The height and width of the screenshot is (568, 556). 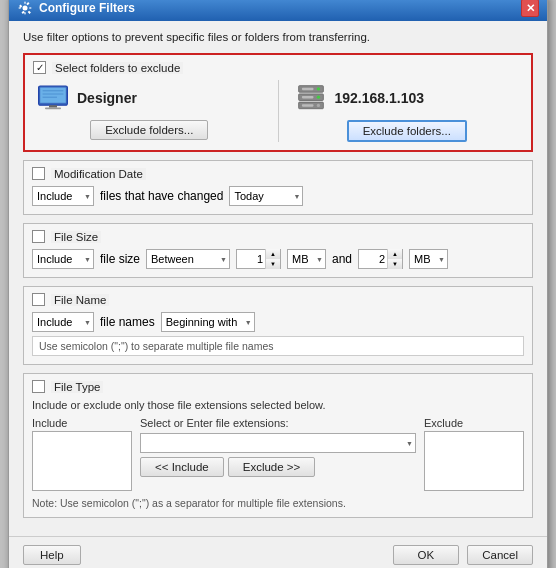 What do you see at coordinates (278, 443) in the screenshot?
I see `ext-select-wrap` at bounding box center [278, 443].